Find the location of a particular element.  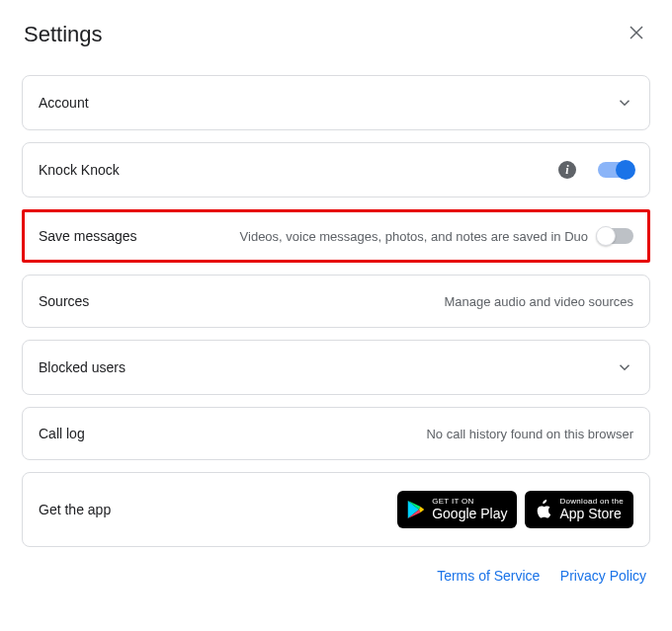

footer-links: Terms of Service Privacy Policy is located at coordinates (336, 572).